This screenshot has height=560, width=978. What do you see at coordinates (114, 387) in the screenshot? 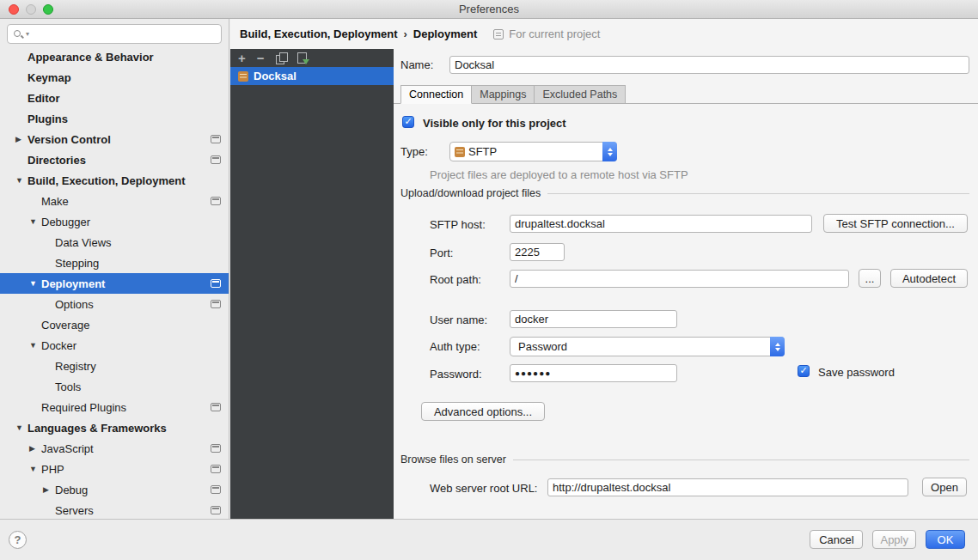
I see `sidebar-item-tools: Tools` at bounding box center [114, 387].